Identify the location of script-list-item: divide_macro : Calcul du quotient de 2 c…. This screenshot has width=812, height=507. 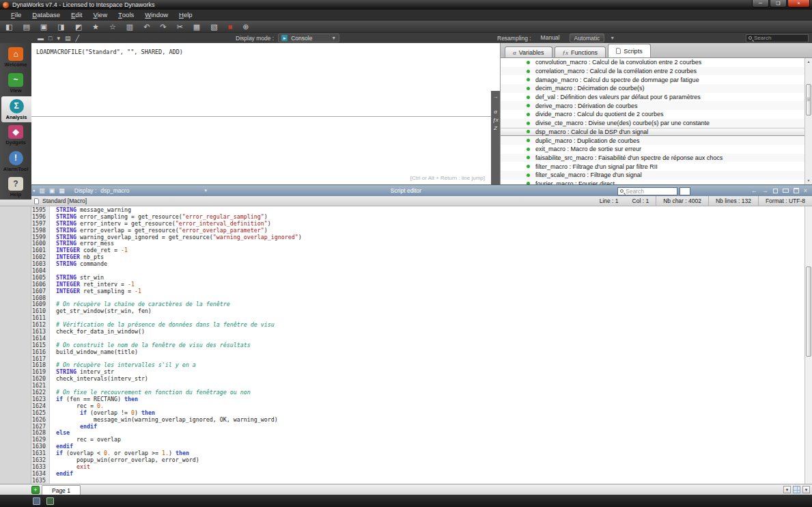
(656, 115).